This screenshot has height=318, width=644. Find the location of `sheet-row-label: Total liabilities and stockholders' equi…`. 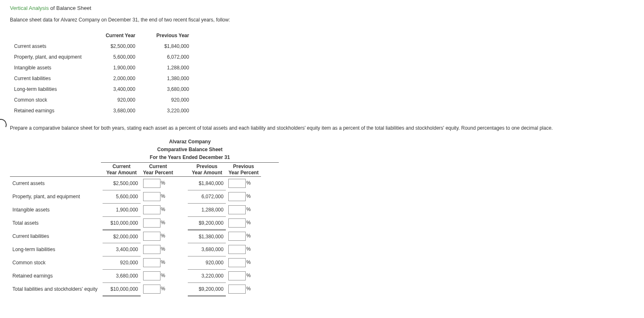

sheet-row-label: Total liabilities and stockholders' equi… is located at coordinates (56, 289).